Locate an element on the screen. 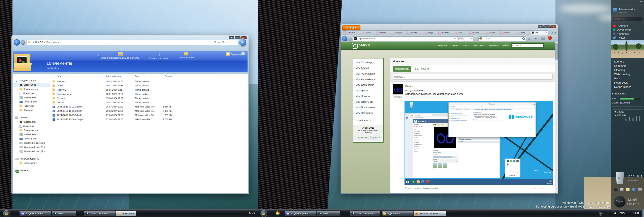 This screenshot has width=644, height=217. todo-item: Gym is located at coordinates (629, 78).